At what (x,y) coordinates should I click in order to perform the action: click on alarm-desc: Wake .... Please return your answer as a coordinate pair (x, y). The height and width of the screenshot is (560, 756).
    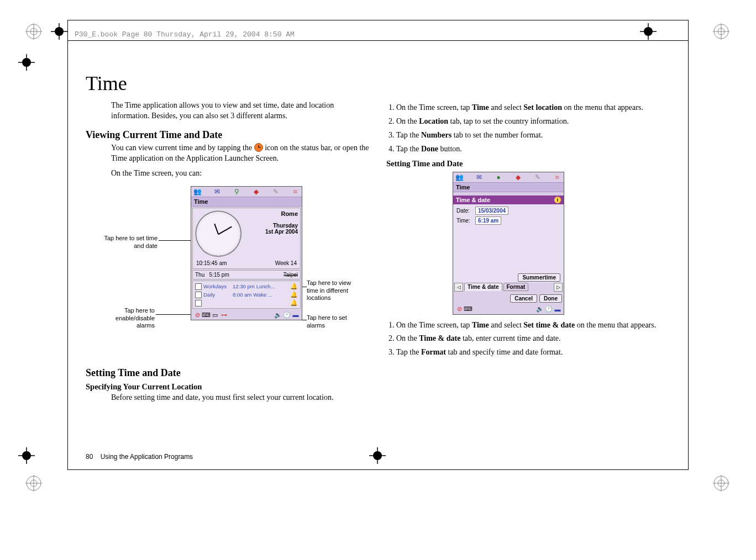
    Looking at the image, I should click on (271, 295).